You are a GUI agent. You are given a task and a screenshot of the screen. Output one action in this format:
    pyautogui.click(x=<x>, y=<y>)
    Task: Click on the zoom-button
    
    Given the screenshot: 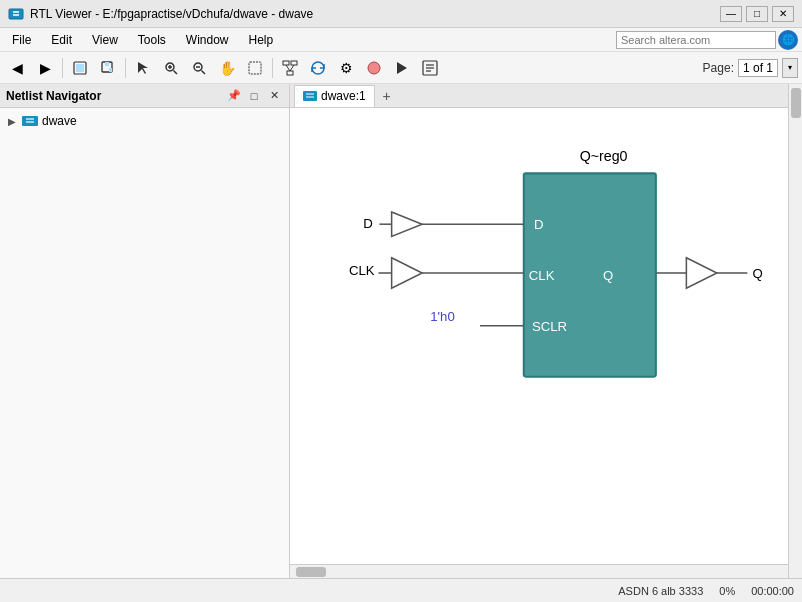 What is the action you would take?
    pyautogui.click(x=171, y=68)
    